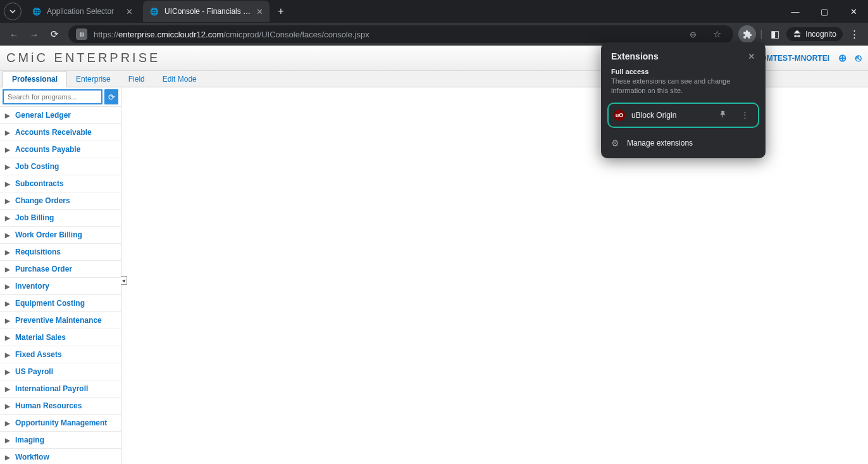 This screenshot has height=464, width=868. Describe the element at coordinates (843, 58) in the screenshot. I see `globe-action-icon: ⊕` at that location.